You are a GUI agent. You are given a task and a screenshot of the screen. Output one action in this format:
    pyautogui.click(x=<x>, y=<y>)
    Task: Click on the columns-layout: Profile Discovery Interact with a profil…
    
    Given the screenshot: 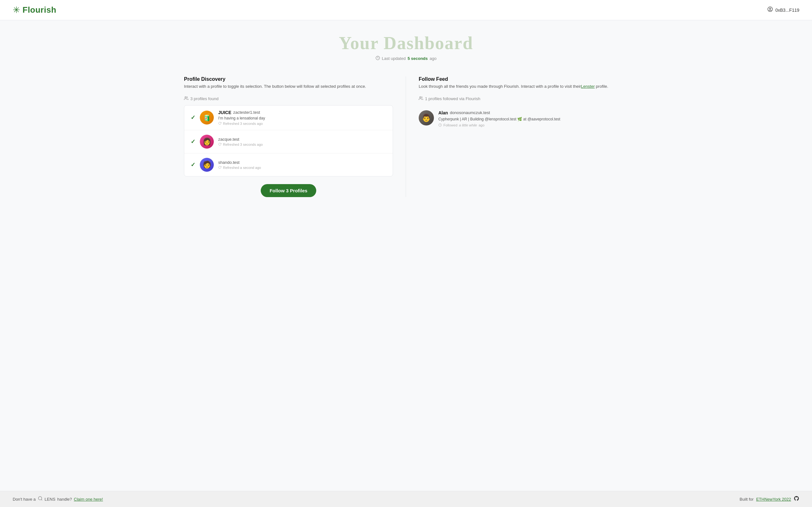 What is the action you would take?
    pyautogui.click(x=406, y=137)
    